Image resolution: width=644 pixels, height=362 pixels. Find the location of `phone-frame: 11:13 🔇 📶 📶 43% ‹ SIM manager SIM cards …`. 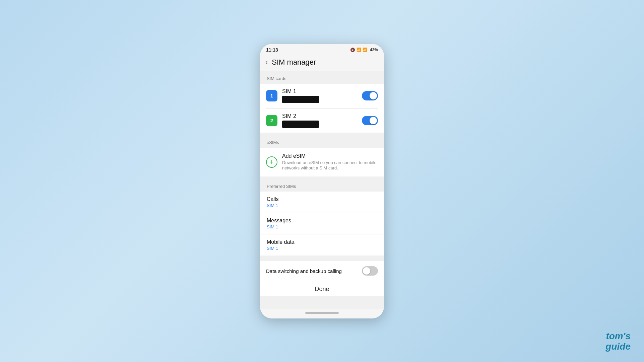

phone-frame: 11:13 🔇 📶 📶 43% ‹ SIM manager SIM cards … is located at coordinates (322, 181).